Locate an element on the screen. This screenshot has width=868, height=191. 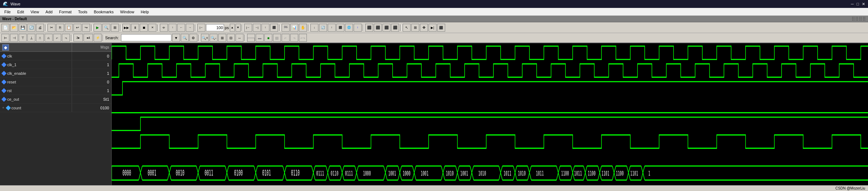
menu-format: Format is located at coordinates (66, 12).